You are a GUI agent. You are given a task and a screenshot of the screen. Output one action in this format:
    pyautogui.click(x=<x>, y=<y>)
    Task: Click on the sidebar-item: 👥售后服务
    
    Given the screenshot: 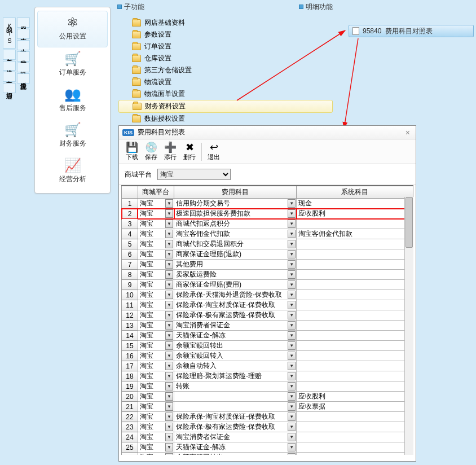 What is the action you would take?
    pyautogui.click(x=72, y=100)
    